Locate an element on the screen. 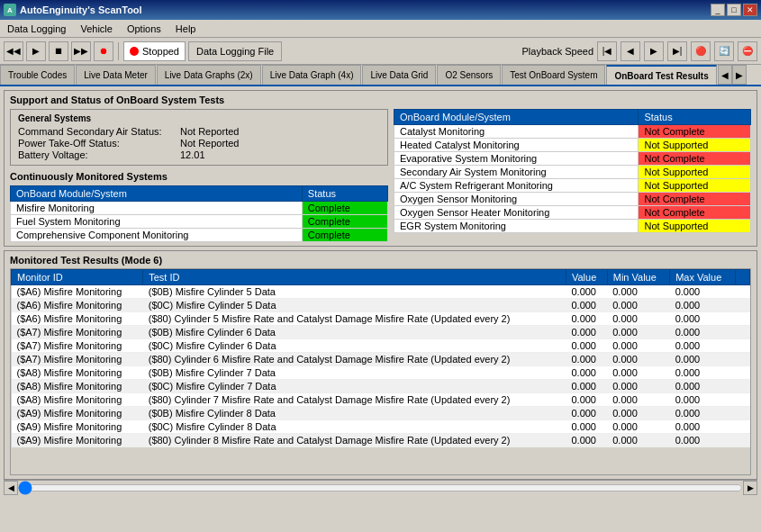  general-systems-title: General Systems is located at coordinates (199, 119).